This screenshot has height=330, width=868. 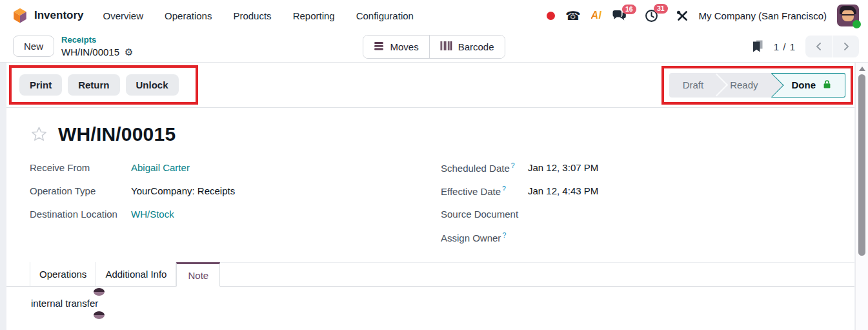 What do you see at coordinates (160, 168) in the screenshot?
I see `partner-link: Abigail Carter` at bounding box center [160, 168].